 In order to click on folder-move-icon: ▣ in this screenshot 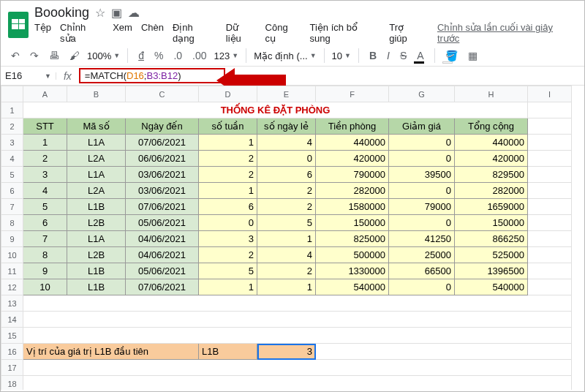, I will do `click(117, 13)`.